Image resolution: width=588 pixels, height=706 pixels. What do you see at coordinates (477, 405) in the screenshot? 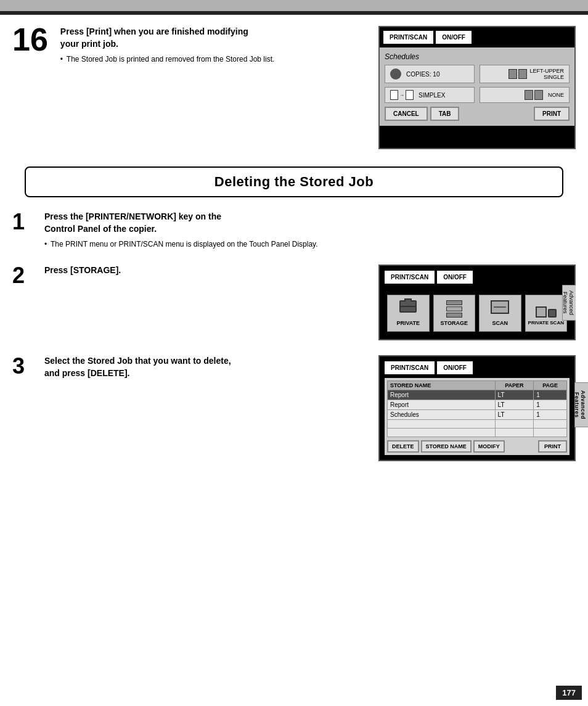
I see `table-row-2: Report LT 1` at bounding box center [477, 405].